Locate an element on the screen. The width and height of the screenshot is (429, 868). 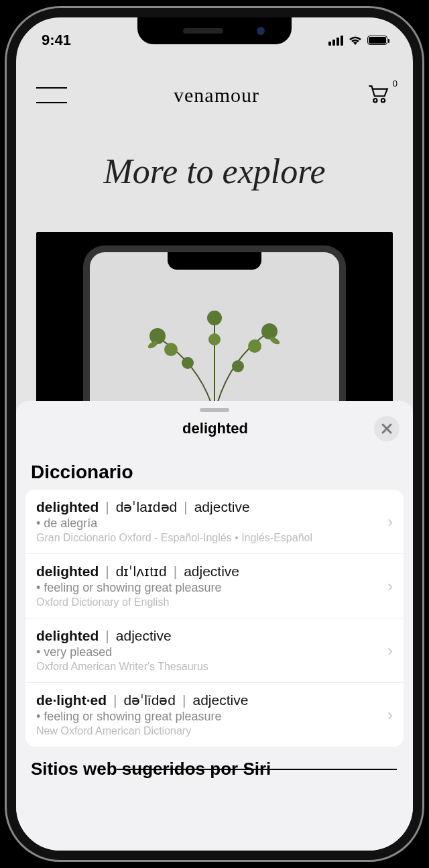
entry-source: Gran Diccionario Oxford - Español-Inglés… is located at coordinates (208, 538).